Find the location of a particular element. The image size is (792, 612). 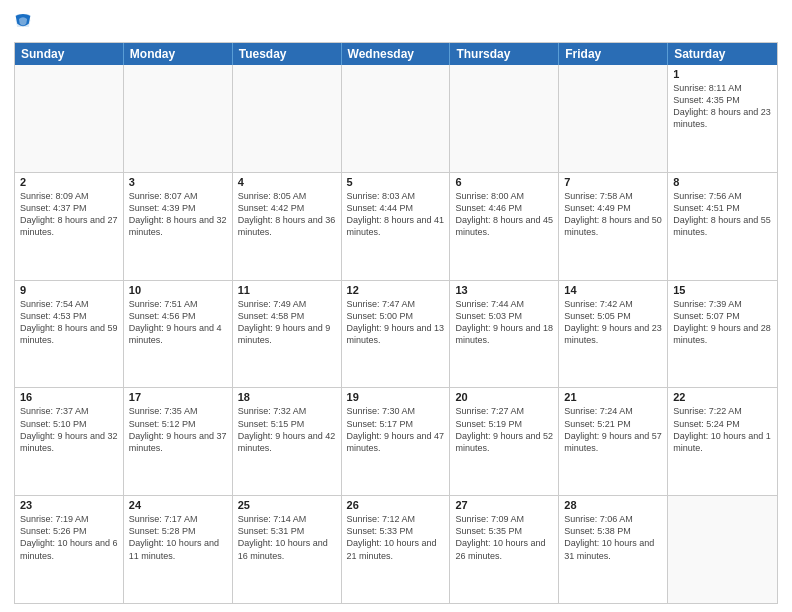

day-info: Sunrise: 7:39 AM Sunset: 5:07 PM Dayligh… is located at coordinates (722, 322).